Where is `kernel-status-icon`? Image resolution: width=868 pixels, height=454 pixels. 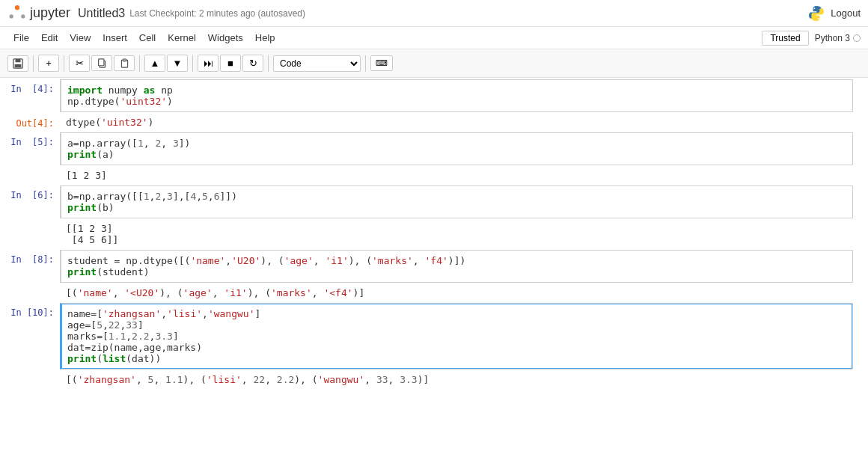
kernel-status-icon is located at coordinates (857, 38).